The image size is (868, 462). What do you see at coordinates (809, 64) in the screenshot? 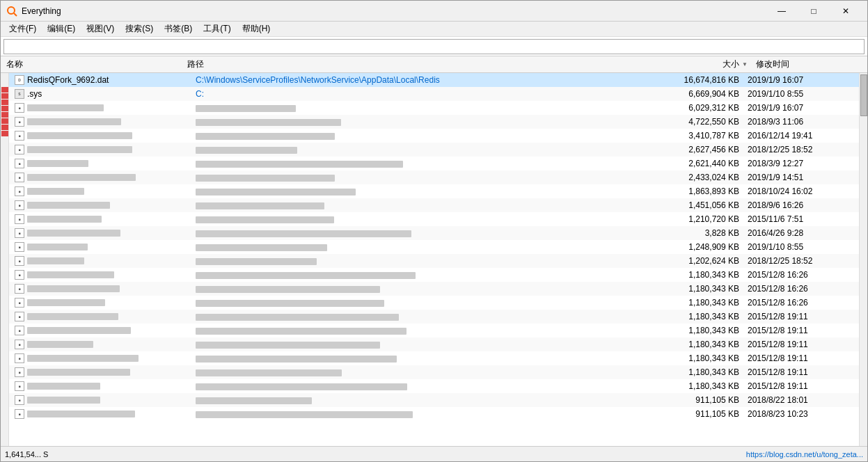
I see `col-header-modified: 修改时间` at bounding box center [809, 64].